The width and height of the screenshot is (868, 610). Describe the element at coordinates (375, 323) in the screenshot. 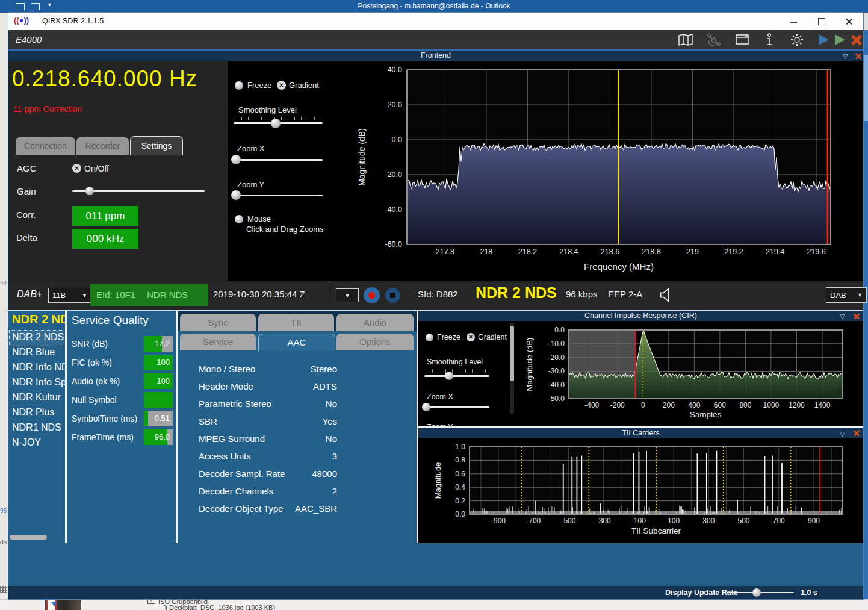

I see `tab-audio: Audio` at that location.